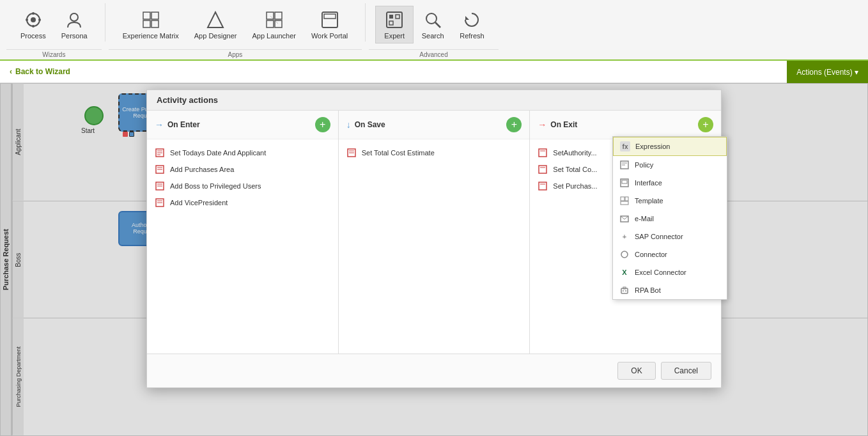 This screenshot has height=436, width=868. I want to click on action-item: Set Todays Date And Applicant, so click(243, 153).